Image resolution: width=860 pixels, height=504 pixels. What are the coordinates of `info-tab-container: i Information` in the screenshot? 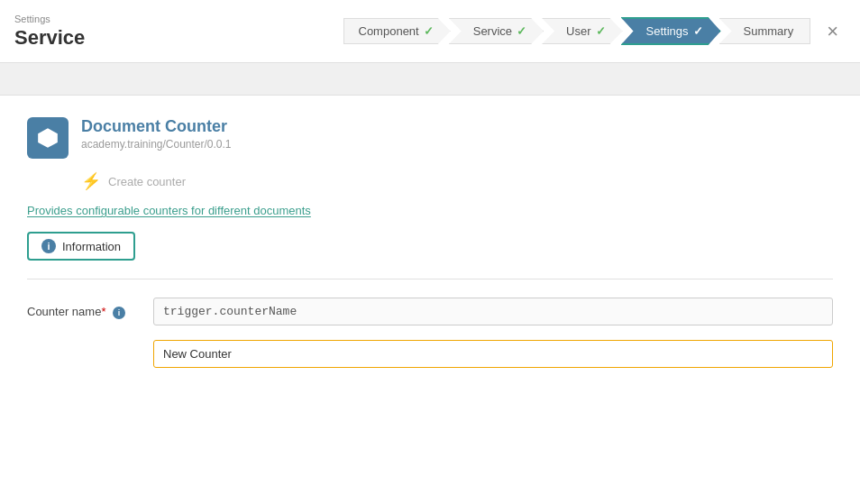 It's located at (430, 246).